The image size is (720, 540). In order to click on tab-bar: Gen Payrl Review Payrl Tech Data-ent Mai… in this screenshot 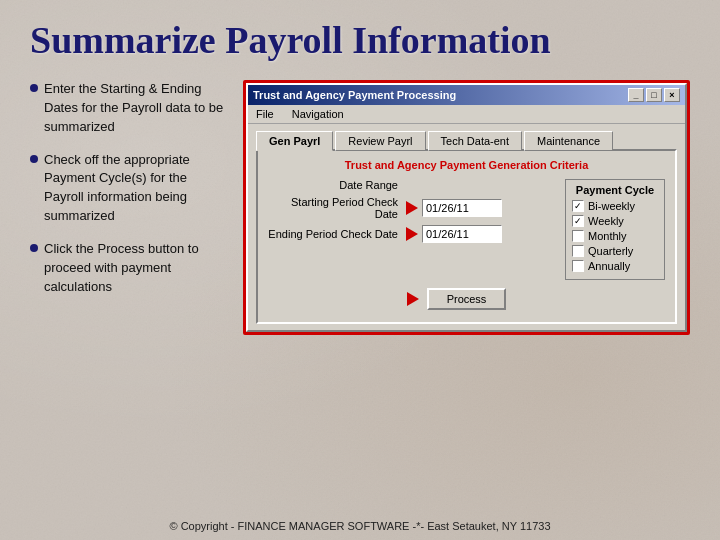, I will do `click(466, 140)`.